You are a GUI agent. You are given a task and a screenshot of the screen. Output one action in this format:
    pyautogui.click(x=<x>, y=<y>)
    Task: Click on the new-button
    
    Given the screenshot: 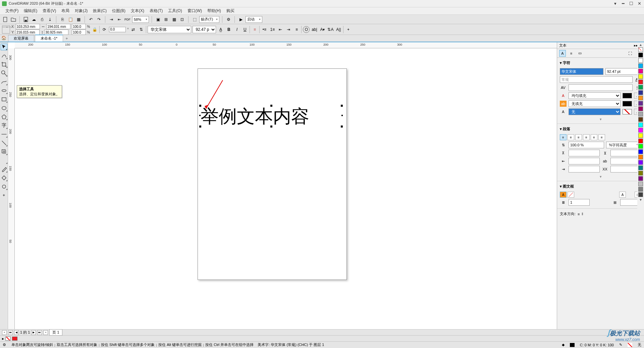 What is the action you would take?
    pyautogui.click(x=5, y=19)
    